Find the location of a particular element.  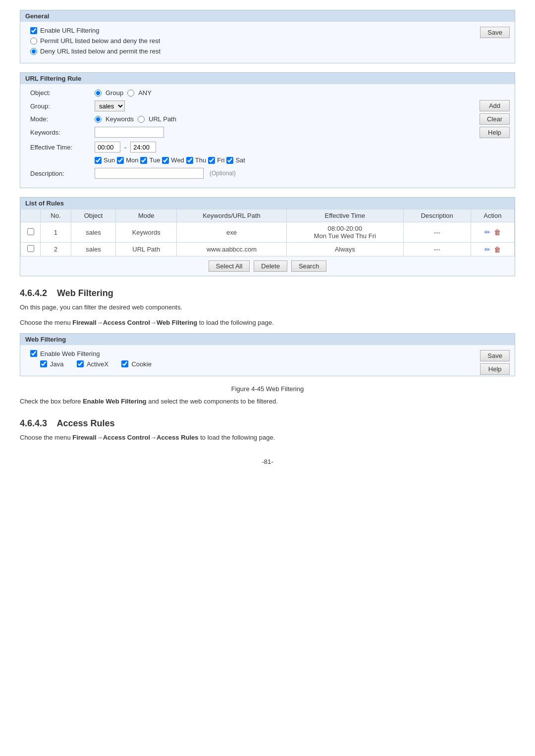

mode-label: Mode: is located at coordinates (62, 119).